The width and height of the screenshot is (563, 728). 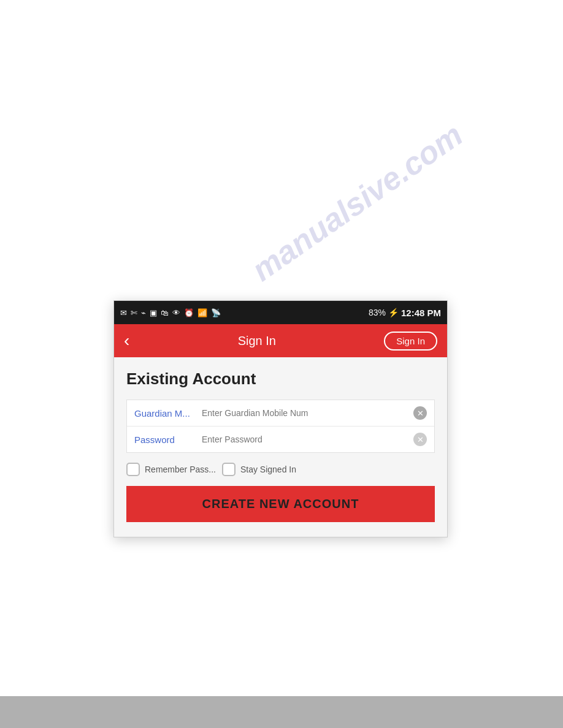 I want to click on guardian-mobile-row: Guardian M... ✕, so click(x=281, y=413).